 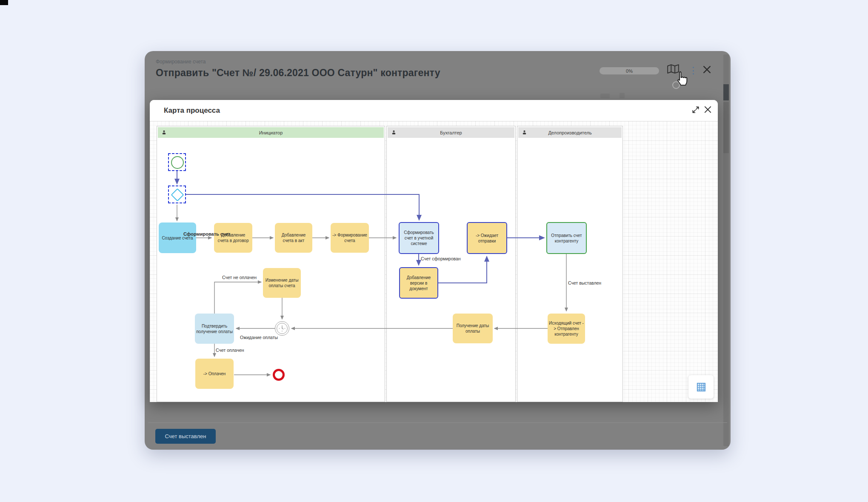 I want to click on timer-clock-icon, so click(x=282, y=328).